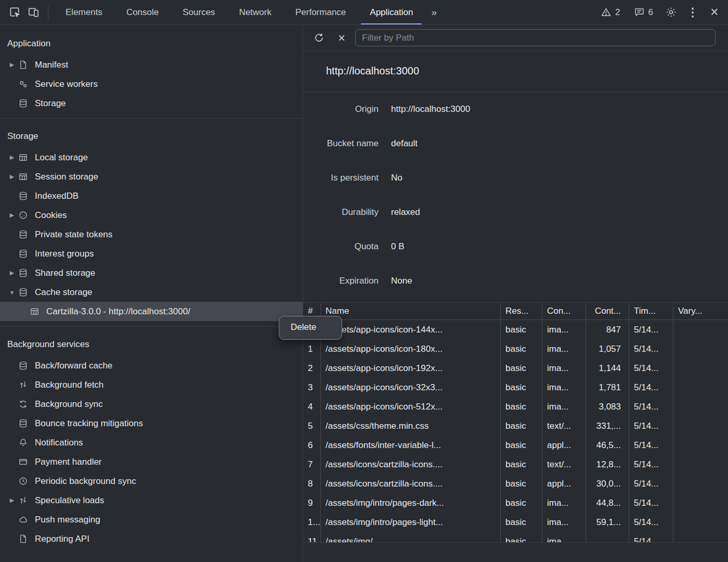 This screenshot has height=562, width=728. What do you see at coordinates (151, 65) in the screenshot?
I see `sidebar-item-manifest: ▶Manifest` at bounding box center [151, 65].